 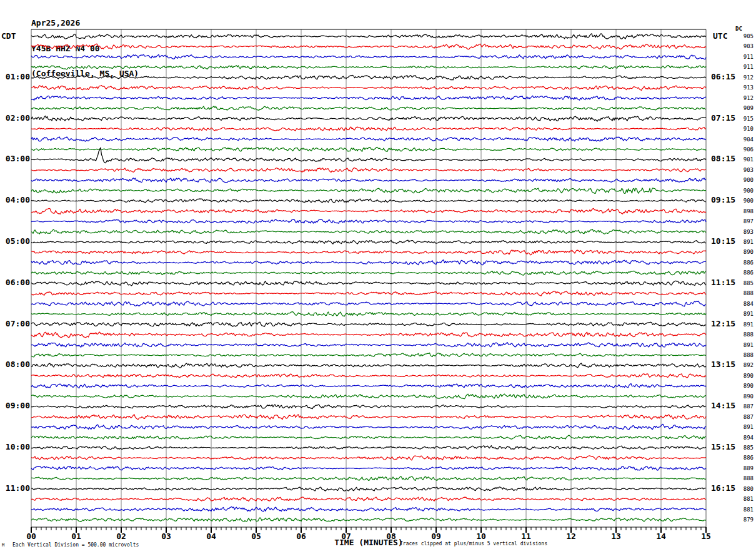 I want to click on dc-value: 889, so click(x=745, y=468).